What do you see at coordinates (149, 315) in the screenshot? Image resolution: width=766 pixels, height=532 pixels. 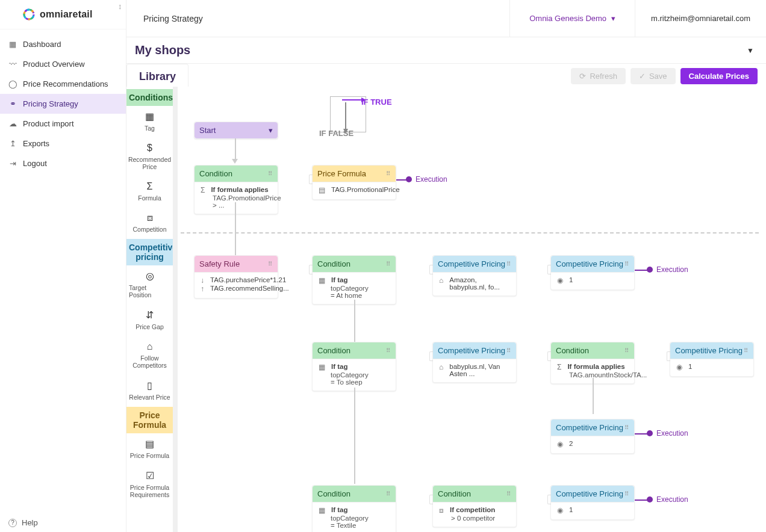 I see `gap-icon: ⇵` at bounding box center [149, 315].